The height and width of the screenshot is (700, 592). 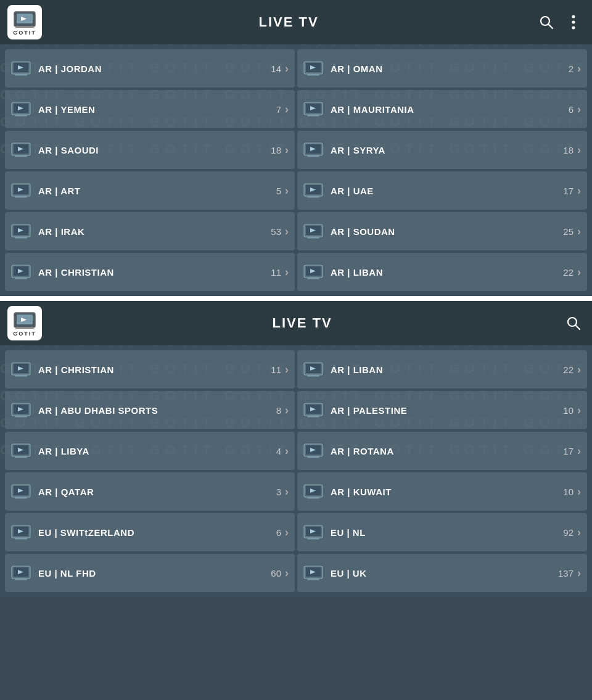 I want to click on channel-item: EU | NL FHD 60 ›, so click(x=150, y=573).